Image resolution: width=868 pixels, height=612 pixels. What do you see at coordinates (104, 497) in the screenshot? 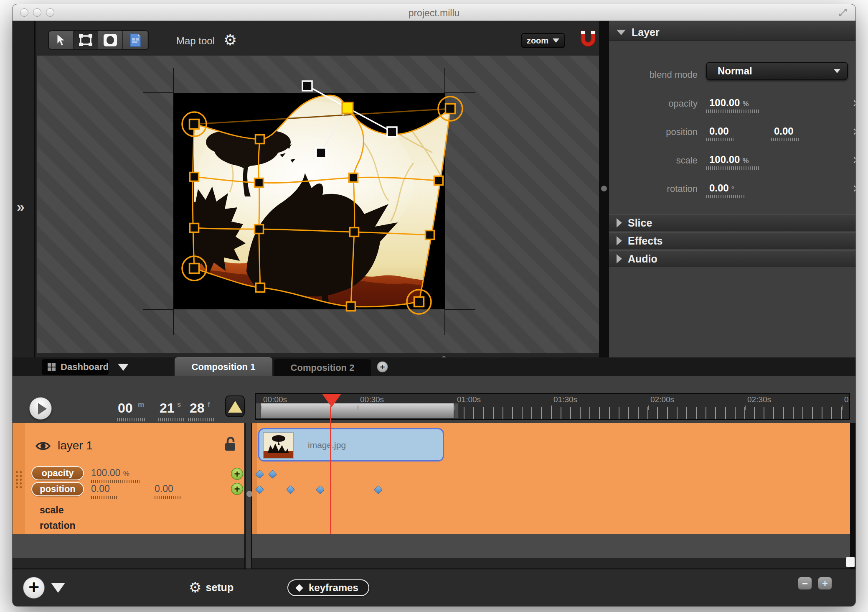
I see `position-track-x-scrubber` at bounding box center [104, 497].